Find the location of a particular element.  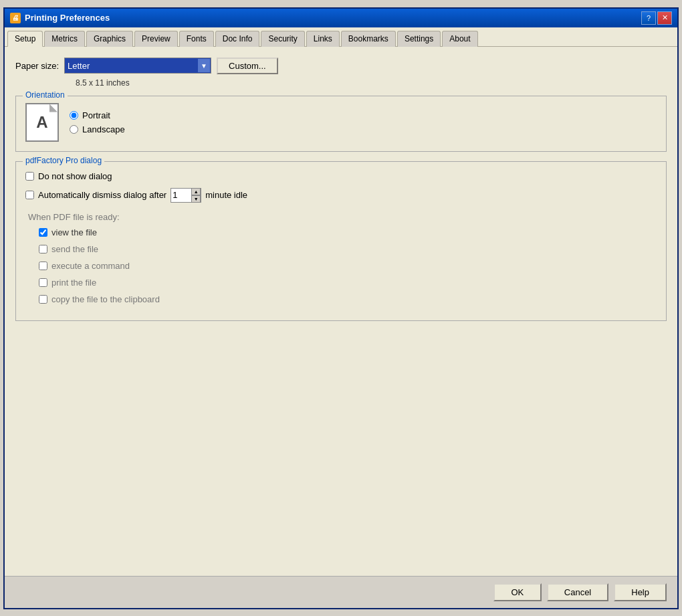

pdf-factory-group-label: pdfFactory Pro dialog is located at coordinates (64, 161).